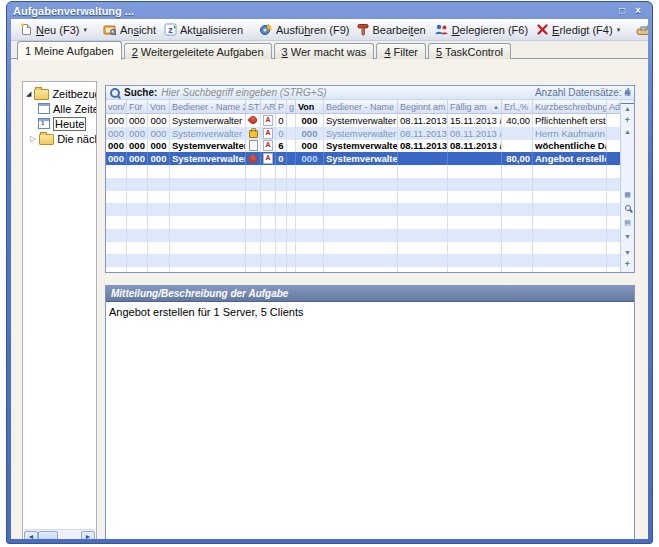 The height and width of the screenshot is (547, 659). I want to click on grid-view-icon: ▦, so click(628, 195).